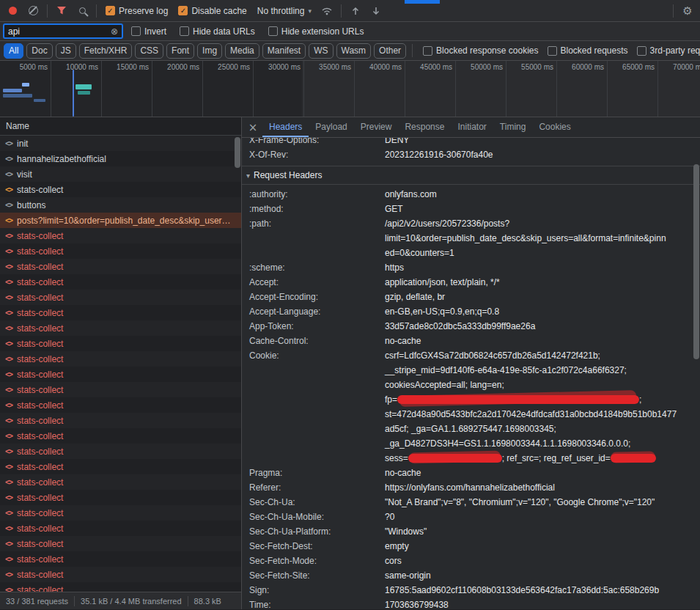 The image size is (700, 610). What do you see at coordinates (120, 174) in the screenshot?
I see `request-row: <>visit` at bounding box center [120, 174].